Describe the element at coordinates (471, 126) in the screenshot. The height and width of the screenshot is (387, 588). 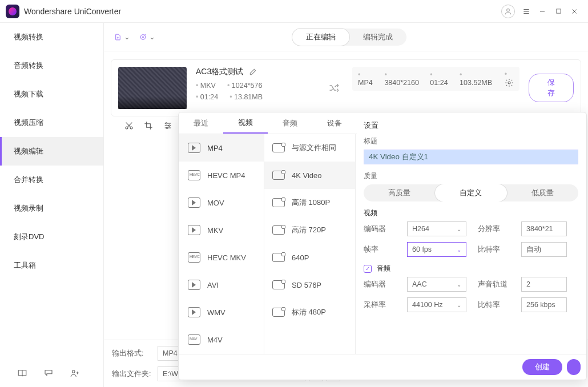
I see `settings-title: 设置` at that location.